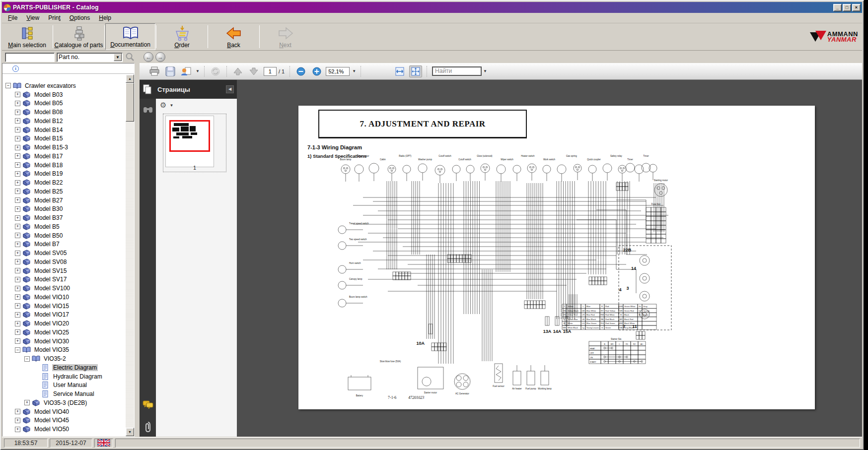 The height and width of the screenshot is (450, 868). What do you see at coordinates (130, 255) in the screenshot?
I see `tree-scrollbar: ▲ ▼` at bounding box center [130, 255].